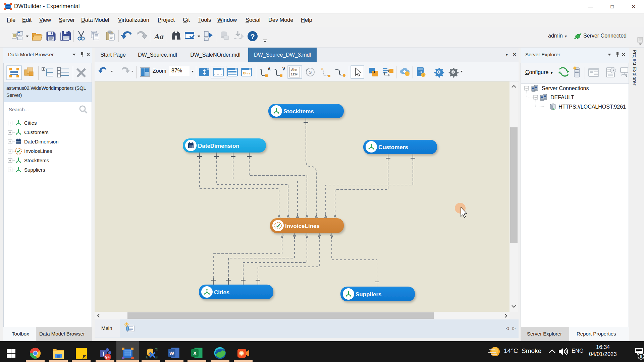 This screenshot has height=362, width=644. I want to click on svg-text: A, so click(269, 69).